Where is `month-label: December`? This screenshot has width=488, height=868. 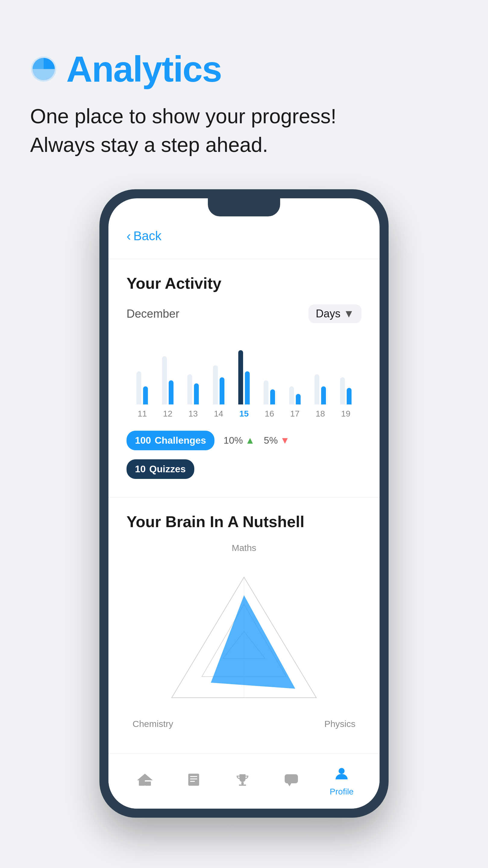 month-label: December is located at coordinates (153, 314).